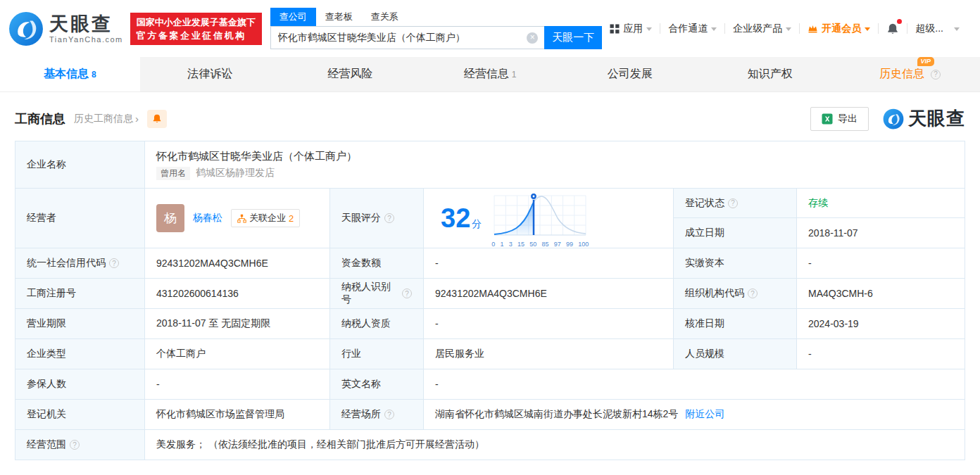  What do you see at coordinates (490, 75) in the screenshot?
I see `detail-tabbar: 基本信息8 法律诉讼 经营风险 经营信息1 公司发展 知识产权 历史信息 VIP…` at bounding box center [490, 75].